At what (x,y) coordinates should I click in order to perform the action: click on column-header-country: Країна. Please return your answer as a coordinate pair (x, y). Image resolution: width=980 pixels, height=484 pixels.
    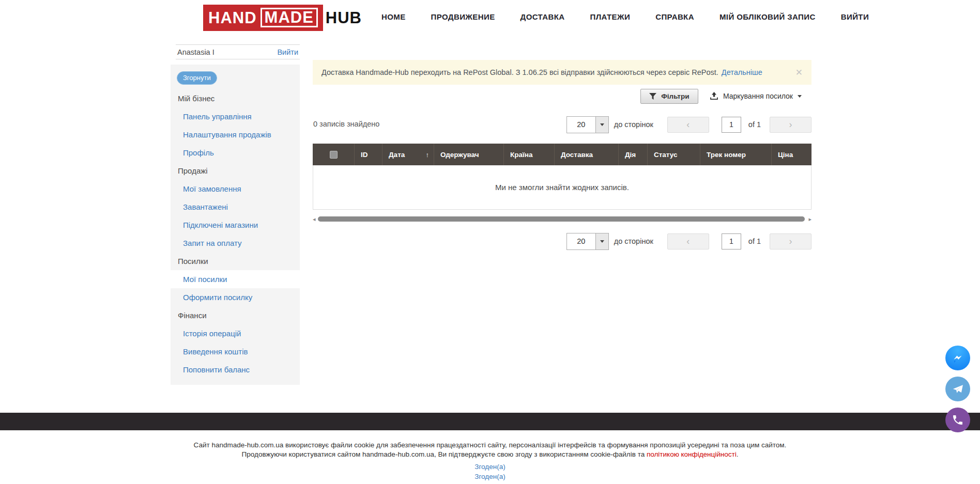
    Looking at the image, I should click on (529, 154).